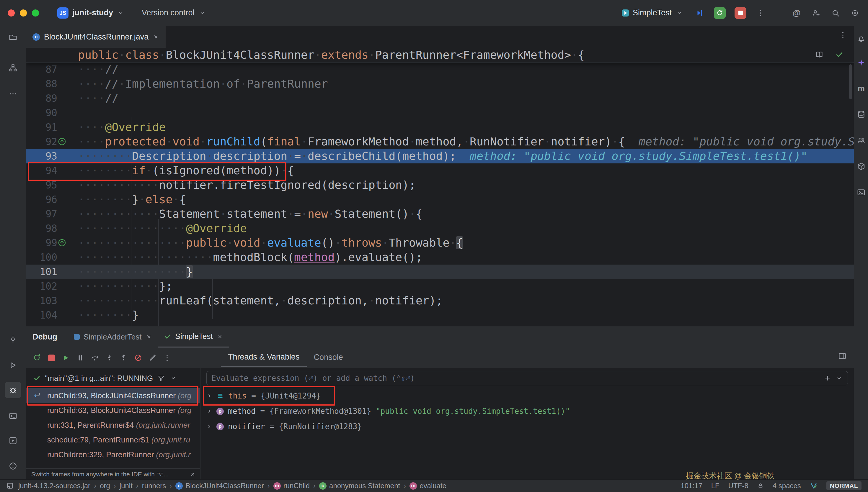  I want to click on add-watch-icon, so click(828, 378).